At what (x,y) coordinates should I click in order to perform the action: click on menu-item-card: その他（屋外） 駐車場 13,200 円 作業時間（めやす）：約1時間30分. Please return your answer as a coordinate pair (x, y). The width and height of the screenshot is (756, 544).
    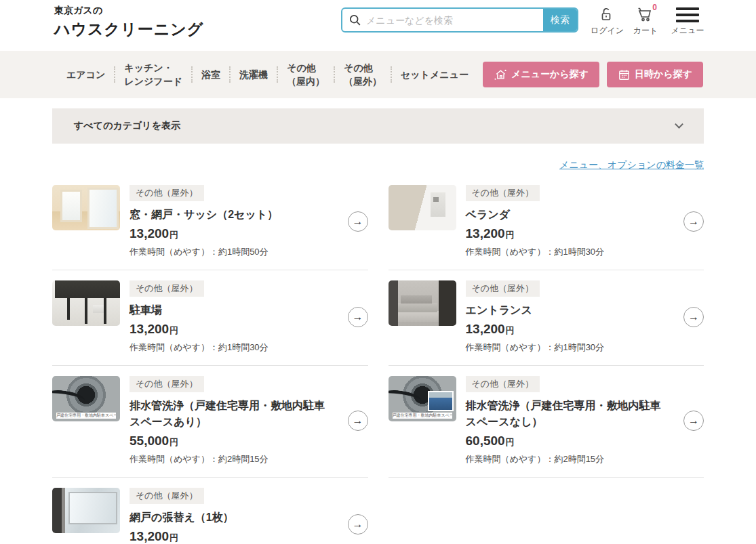
    Looking at the image, I should click on (210, 318).